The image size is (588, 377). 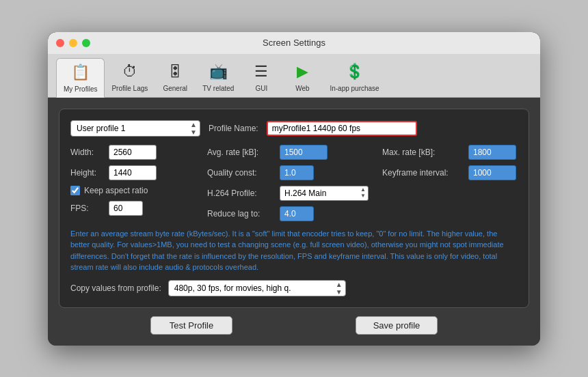 What do you see at coordinates (241, 173) in the screenshot?
I see `quality-label: Quality const:` at bounding box center [241, 173].